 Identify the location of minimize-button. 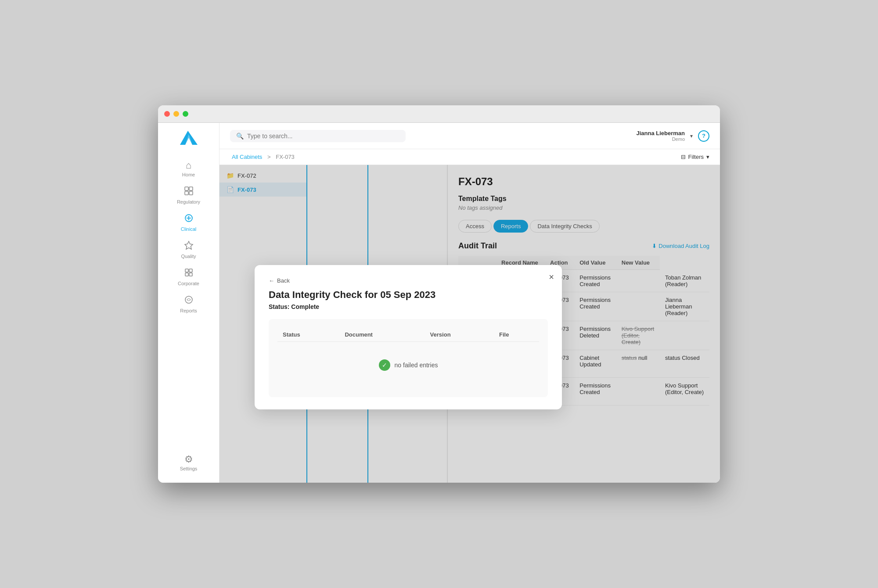
(176, 114).